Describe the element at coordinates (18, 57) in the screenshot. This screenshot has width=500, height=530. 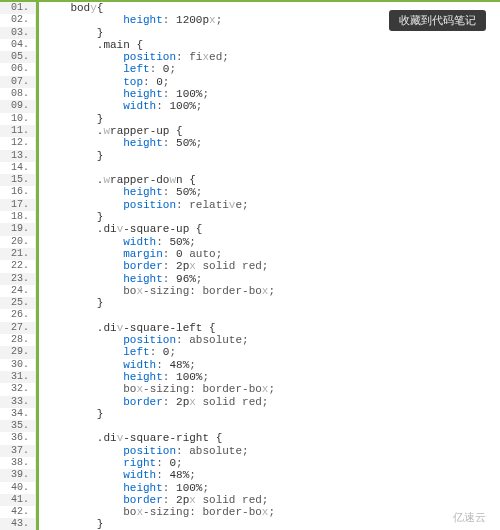
I see `line-number: 05.` at that location.